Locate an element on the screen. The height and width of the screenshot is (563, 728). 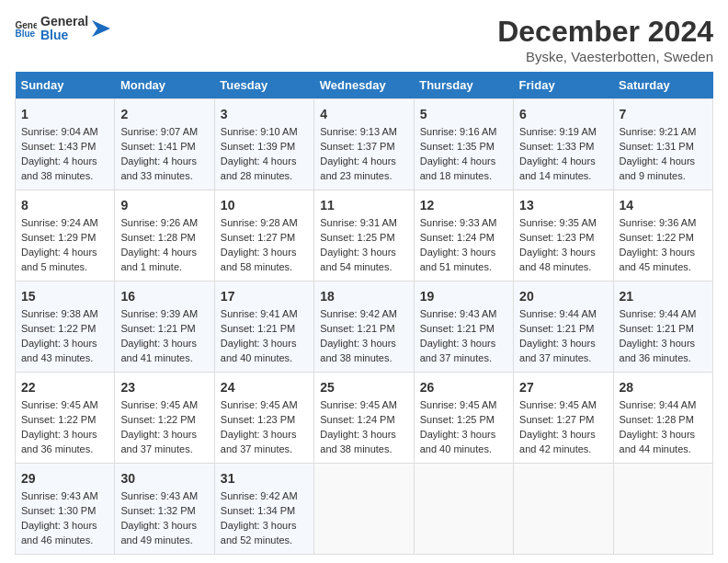
sunset-text: Sunset: 1:31 PM is located at coordinates (656, 146).